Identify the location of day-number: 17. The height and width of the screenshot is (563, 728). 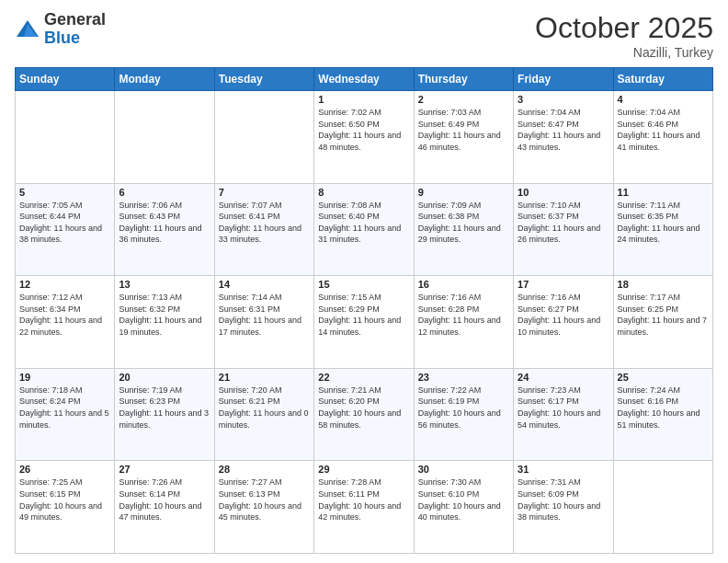
(563, 284).